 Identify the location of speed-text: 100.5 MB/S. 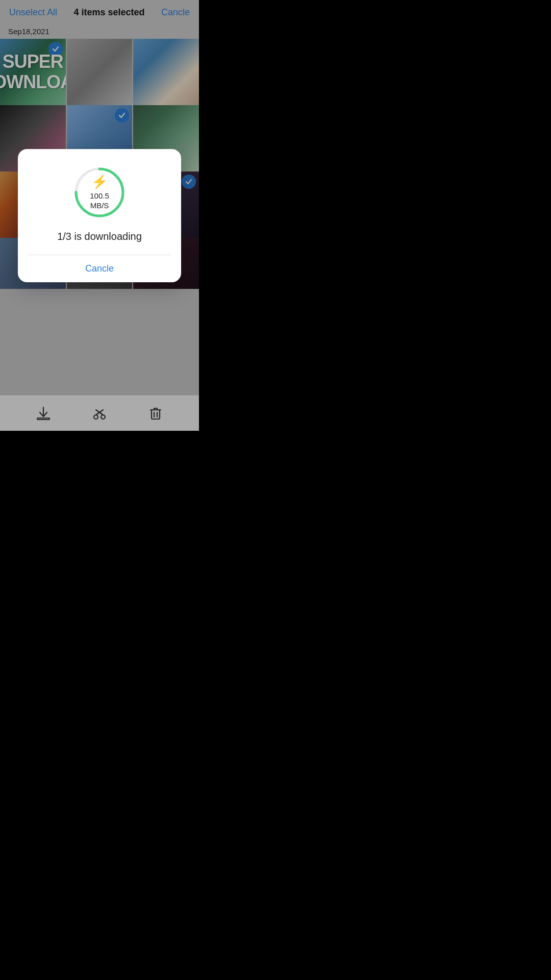
(99, 201).